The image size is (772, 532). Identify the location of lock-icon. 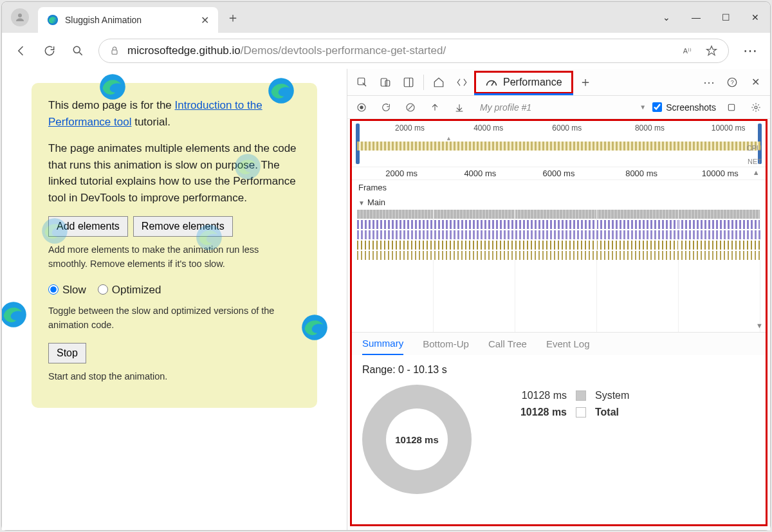
(115, 51).